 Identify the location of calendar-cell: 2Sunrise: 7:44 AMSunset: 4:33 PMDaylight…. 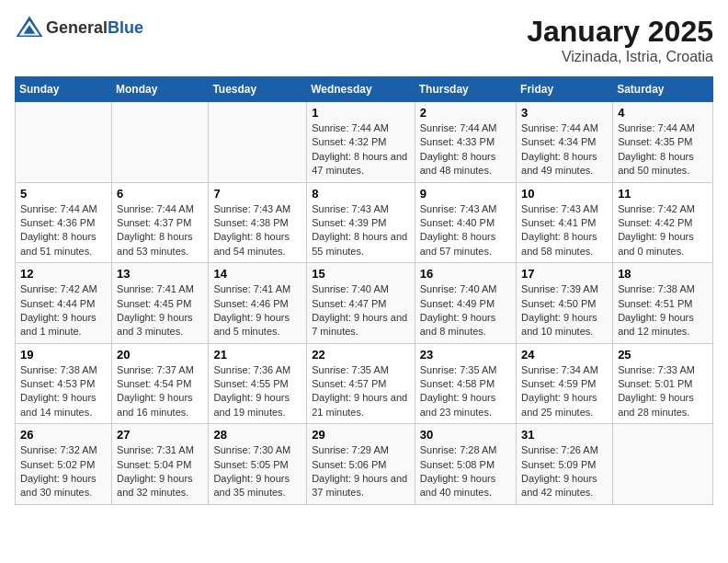
(465, 143).